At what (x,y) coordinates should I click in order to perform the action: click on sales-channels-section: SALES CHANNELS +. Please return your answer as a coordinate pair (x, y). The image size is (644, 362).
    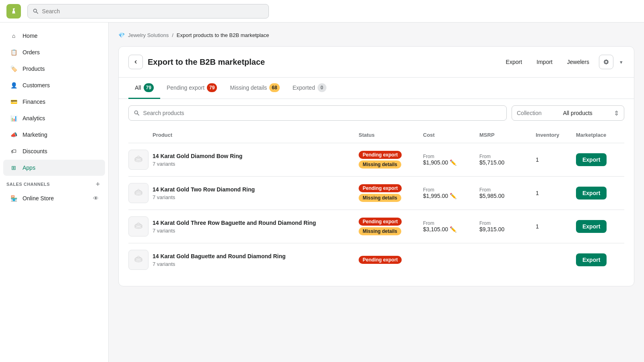
    Looking at the image, I should click on (54, 183).